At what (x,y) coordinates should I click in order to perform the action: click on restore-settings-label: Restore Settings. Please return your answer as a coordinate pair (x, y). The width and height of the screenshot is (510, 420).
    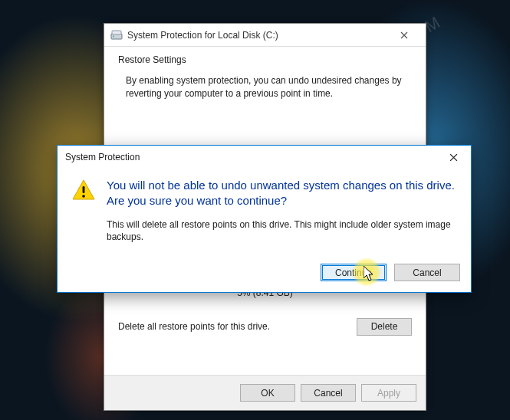
    Looking at the image, I should click on (265, 60).